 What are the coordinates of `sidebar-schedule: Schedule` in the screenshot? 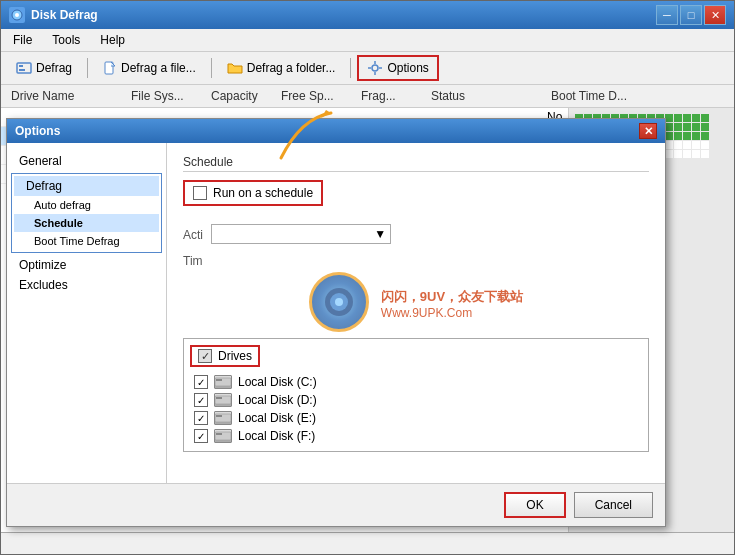 It's located at (86, 223).